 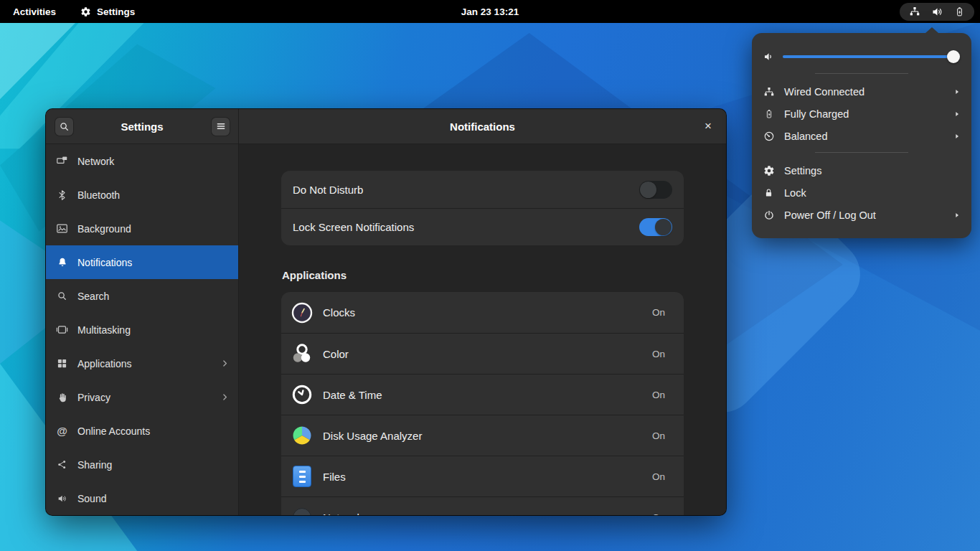 What do you see at coordinates (302, 354) in the screenshot?
I see `color-app-icon` at bounding box center [302, 354].